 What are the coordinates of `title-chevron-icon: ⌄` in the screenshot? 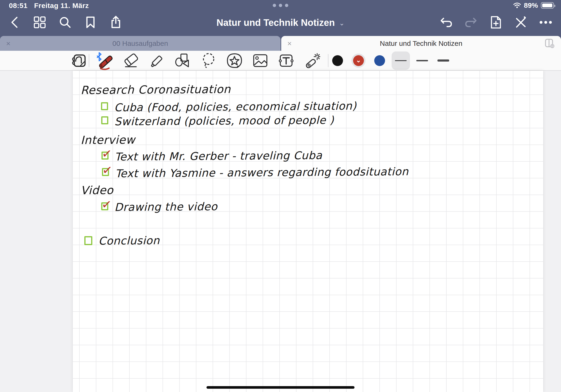 It's located at (342, 23).